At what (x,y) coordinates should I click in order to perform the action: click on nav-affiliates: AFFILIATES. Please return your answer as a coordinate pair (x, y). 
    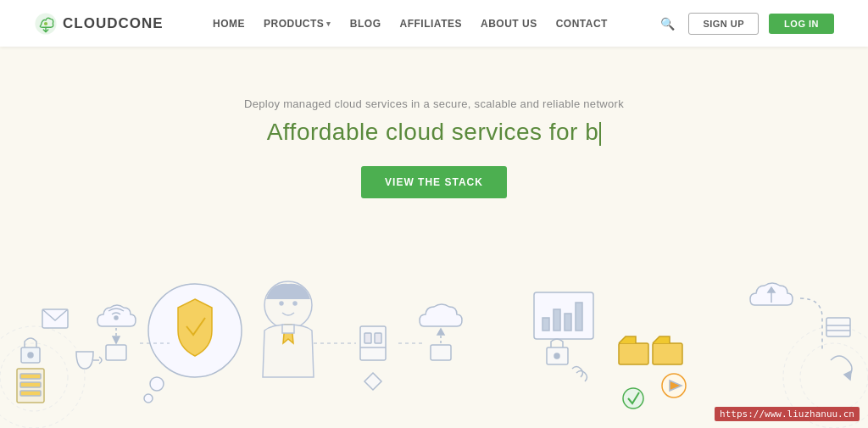
    Looking at the image, I should click on (431, 24).